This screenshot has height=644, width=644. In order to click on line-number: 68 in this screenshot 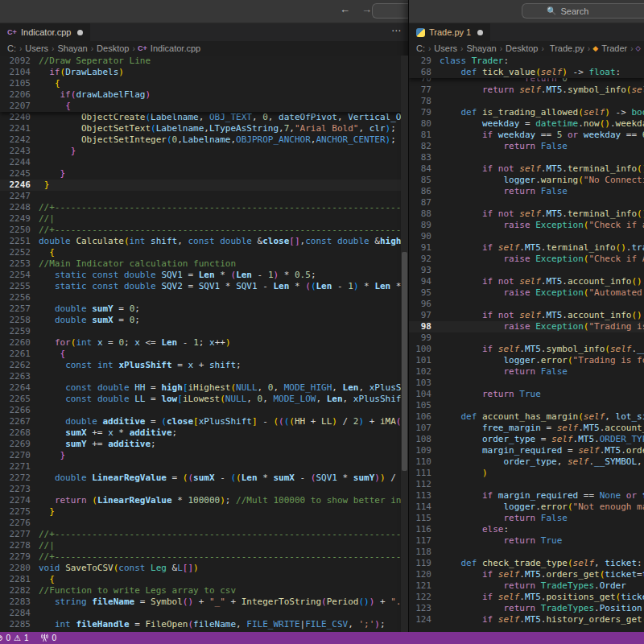, I will do `click(424, 72)`.